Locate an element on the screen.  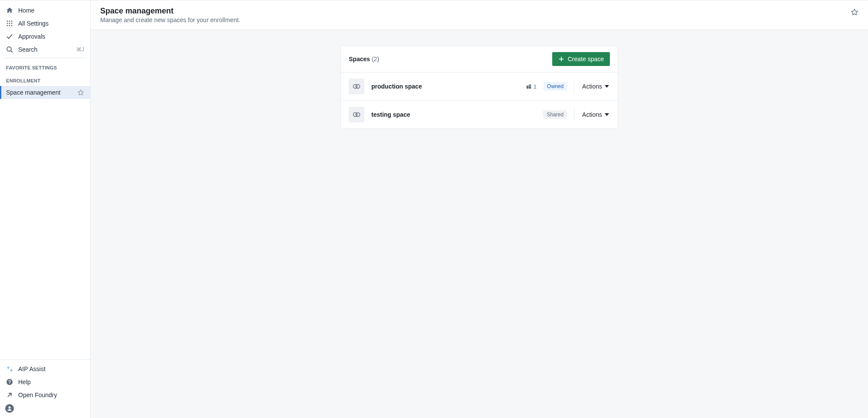
nav-label: Space management is located at coordinates (39, 92).